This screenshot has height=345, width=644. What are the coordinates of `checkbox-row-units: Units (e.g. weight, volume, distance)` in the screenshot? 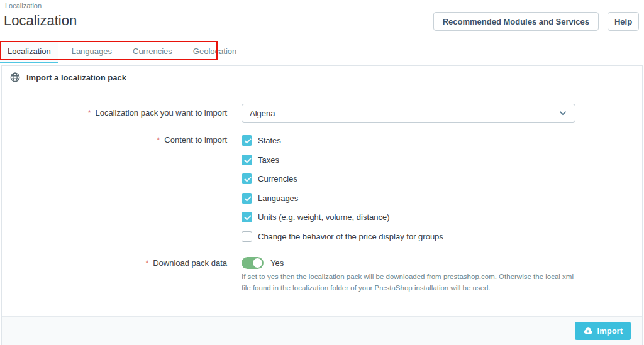 It's located at (316, 217).